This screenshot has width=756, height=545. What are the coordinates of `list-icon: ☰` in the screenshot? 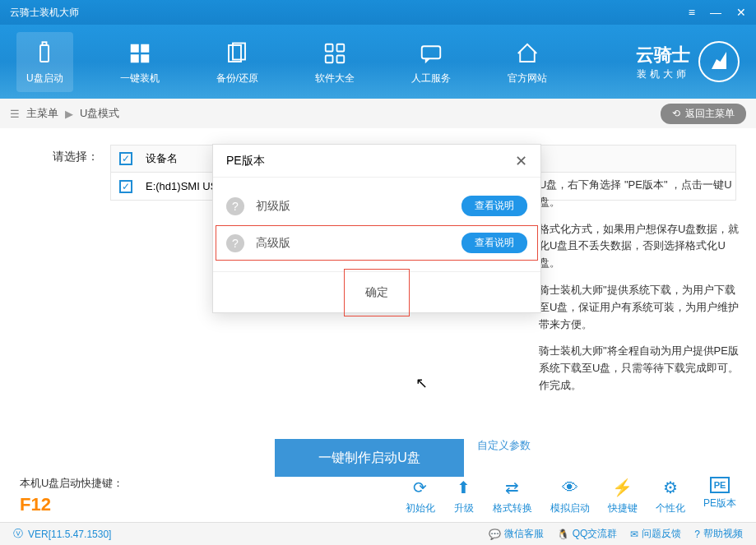 It's located at (15, 113).